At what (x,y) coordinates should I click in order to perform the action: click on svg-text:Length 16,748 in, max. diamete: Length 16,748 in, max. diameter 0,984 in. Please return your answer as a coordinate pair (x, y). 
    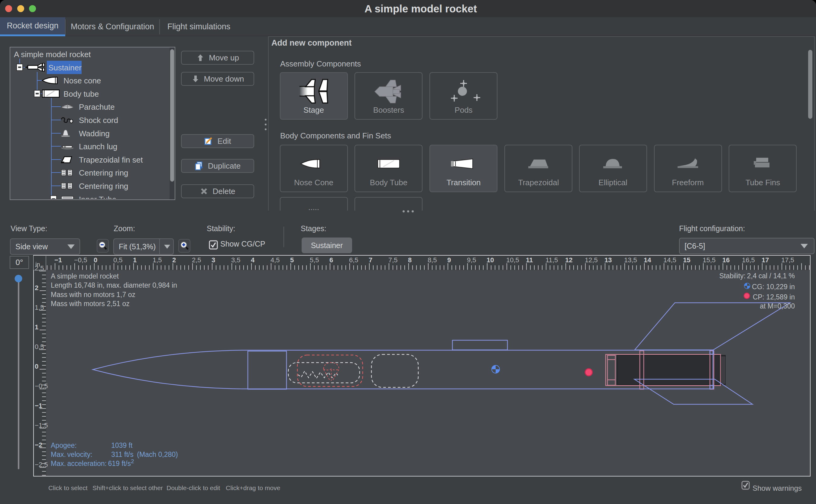
    Looking at the image, I should click on (114, 285).